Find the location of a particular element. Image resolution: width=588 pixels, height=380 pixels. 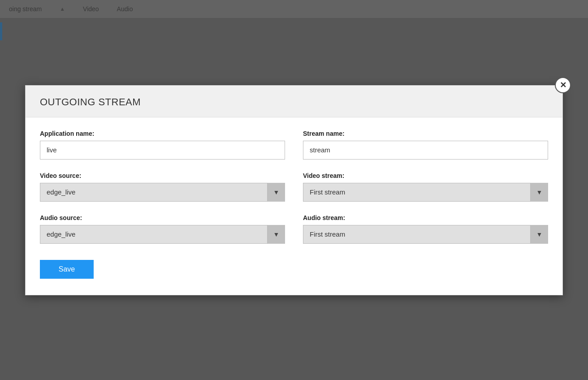

form-group-audio-stream: Audio stream: First stream ▼ is located at coordinates (426, 229).